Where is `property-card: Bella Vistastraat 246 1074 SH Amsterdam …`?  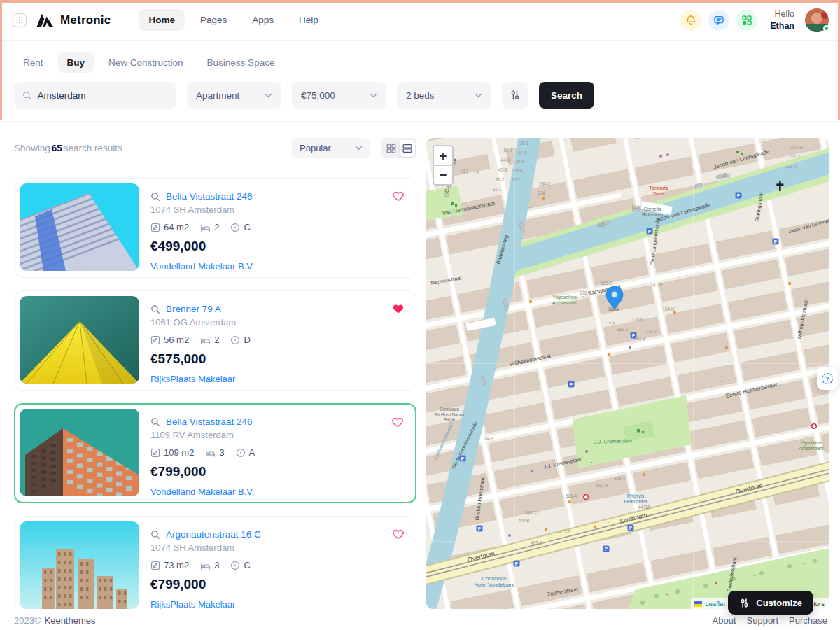 property-card: Bella Vistastraat 246 1074 SH Amsterdam … is located at coordinates (216, 228).